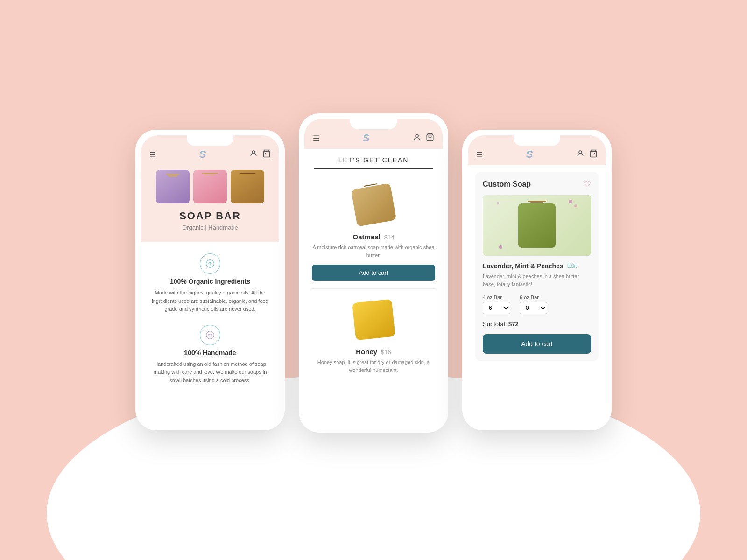  What do you see at coordinates (537, 324) in the screenshot?
I see `subtotal-row: Subtotal: $72` at bounding box center [537, 324].